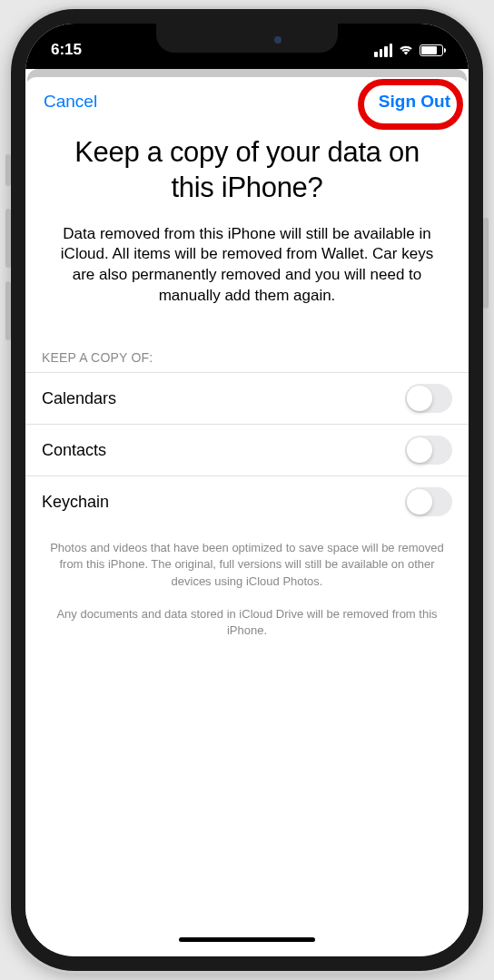 This screenshot has width=494, height=980. What do you see at coordinates (429, 398) in the screenshot?
I see `calendars-toggle` at bounding box center [429, 398].